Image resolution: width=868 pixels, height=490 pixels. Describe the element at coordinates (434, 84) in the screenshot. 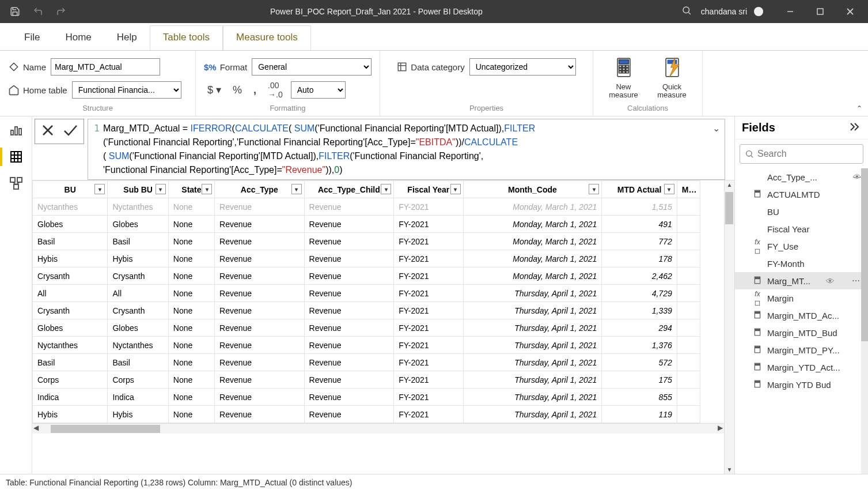

I see `ribbon: Name Home table Functional Financia... S…` at that location.